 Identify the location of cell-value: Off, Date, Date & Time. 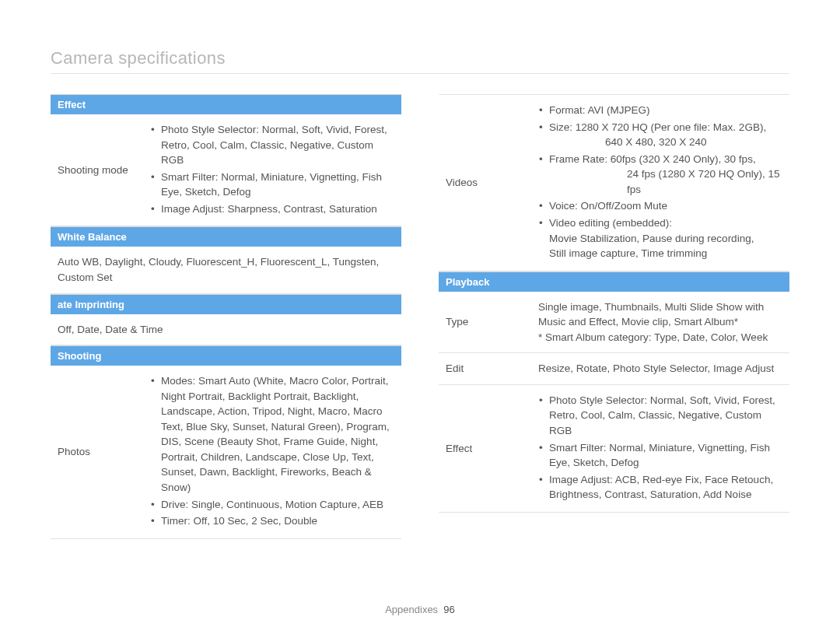
(226, 330).